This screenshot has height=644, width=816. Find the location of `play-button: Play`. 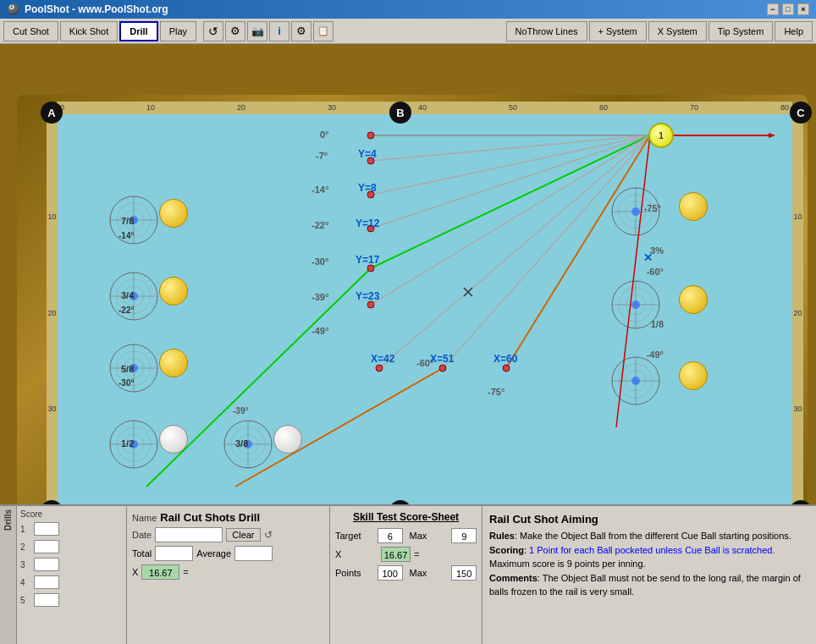

play-button: Play is located at coordinates (178, 31).